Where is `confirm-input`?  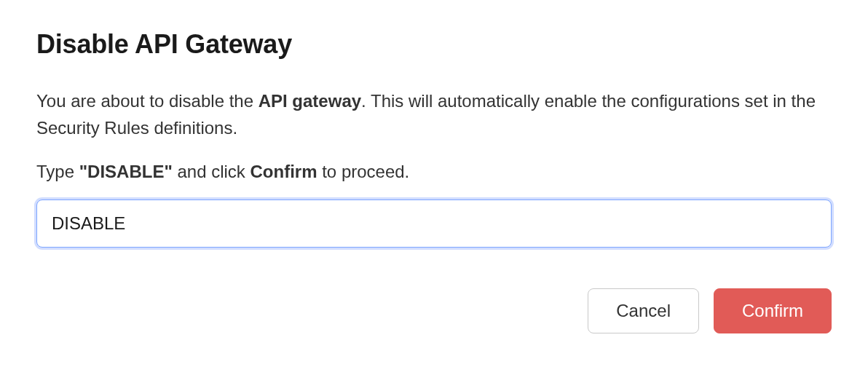 confirm-input is located at coordinates (434, 224).